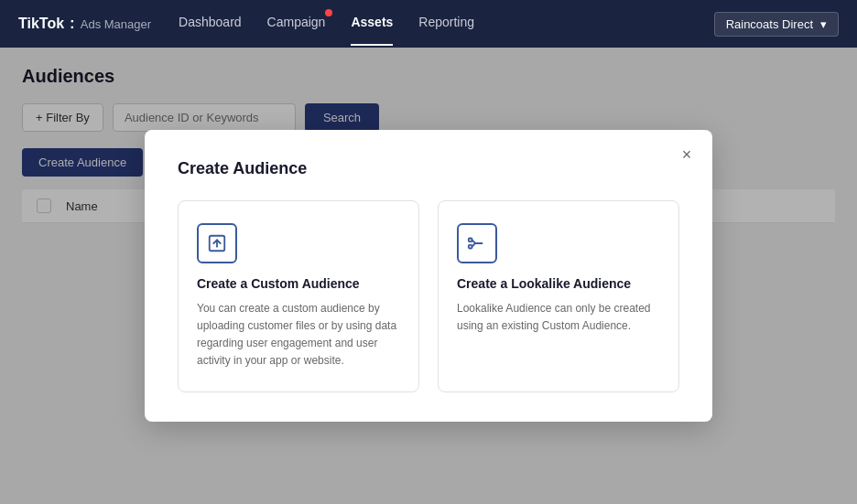 The width and height of the screenshot is (857, 504). What do you see at coordinates (769, 24) in the screenshot?
I see `account-name: Raincoats Direct` at bounding box center [769, 24].